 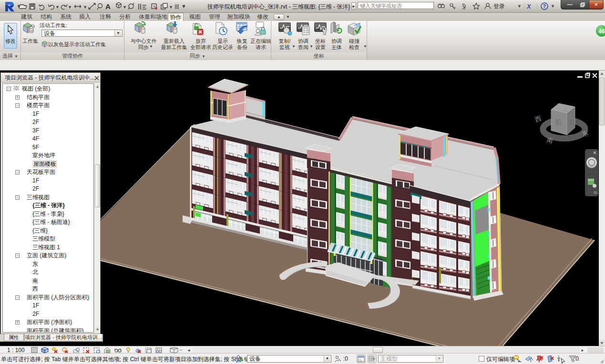 I want to click on svg-text: A, so click(x=108, y=7).